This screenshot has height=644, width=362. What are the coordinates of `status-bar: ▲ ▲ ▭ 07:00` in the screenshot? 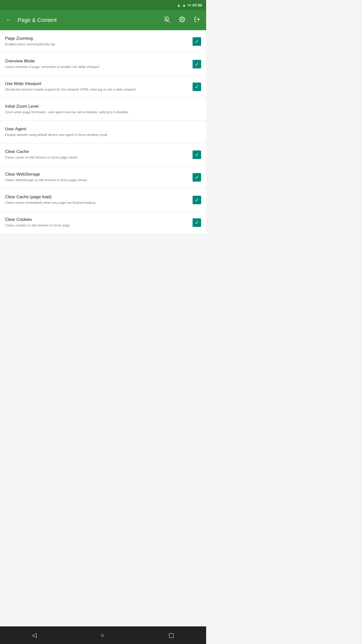 It's located at (103, 5).